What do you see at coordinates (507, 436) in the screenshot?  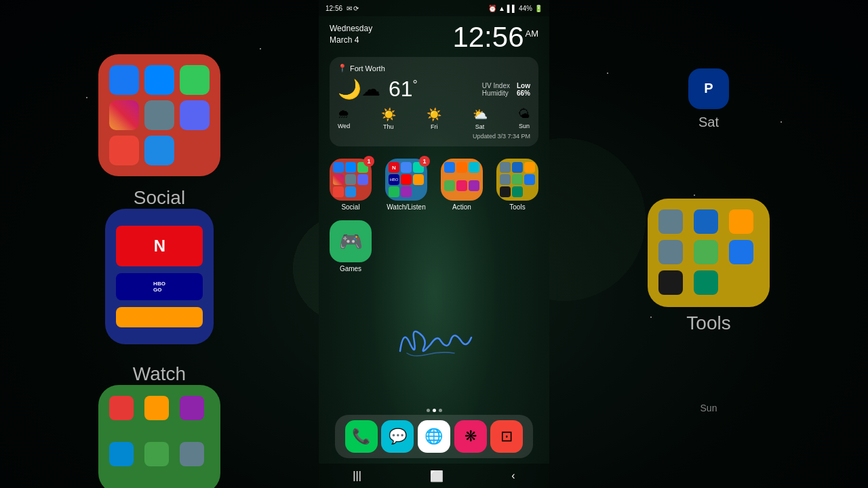 I see `screencap-icon-symbol: ⊡` at bounding box center [507, 436].